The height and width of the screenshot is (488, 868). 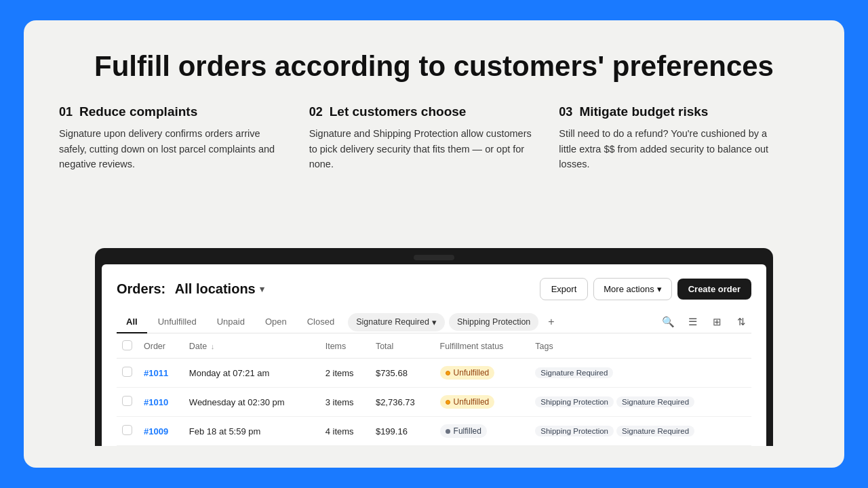 What do you see at coordinates (231, 323) in the screenshot?
I see `tab-unpaid: Unpaid` at bounding box center [231, 323].